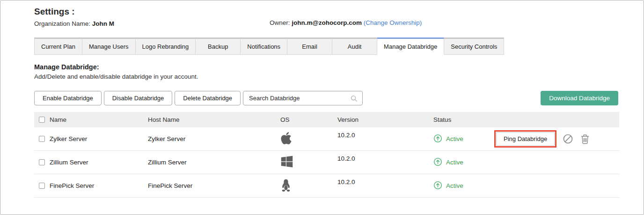 The image size is (644, 215). I want to click on tab-notifications: Notifications, so click(264, 46).